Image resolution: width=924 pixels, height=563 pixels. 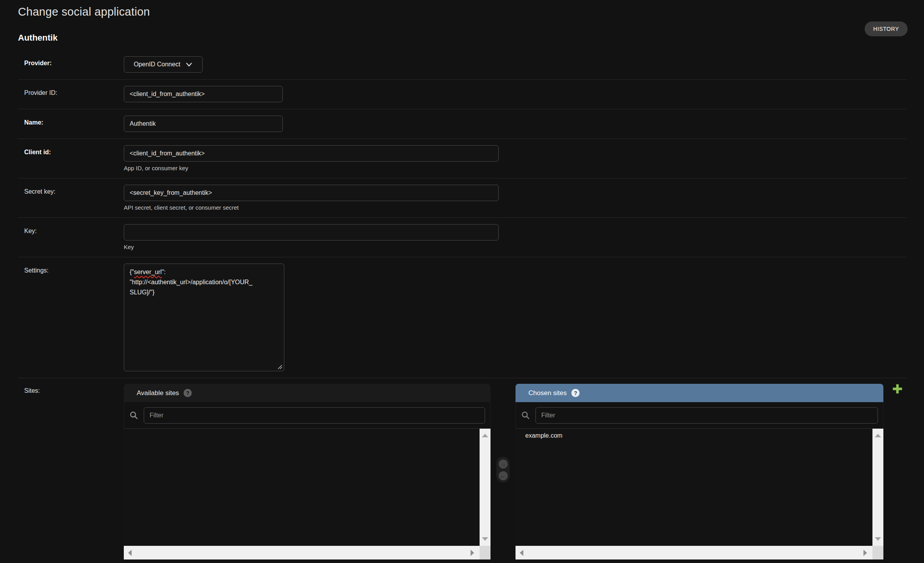 What do you see at coordinates (187, 393) in the screenshot?
I see `available-sites-help-icon: ?` at bounding box center [187, 393].